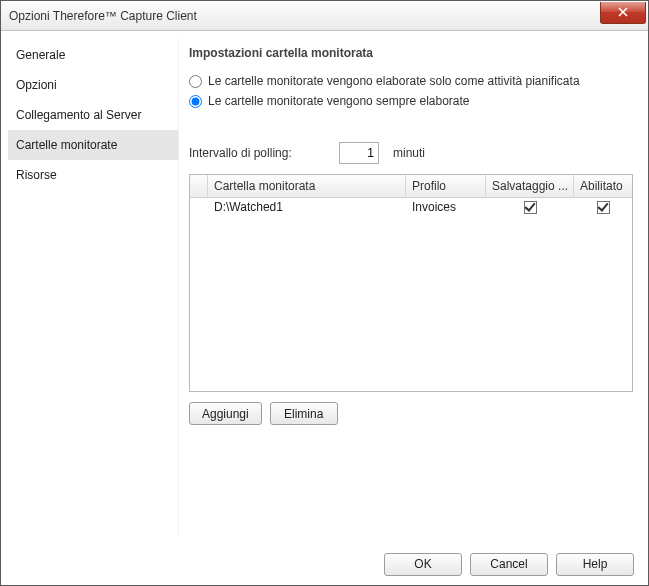  What do you see at coordinates (446, 207) in the screenshot?
I see `cell-profile: Invoices` at bounding box center [446, 207].